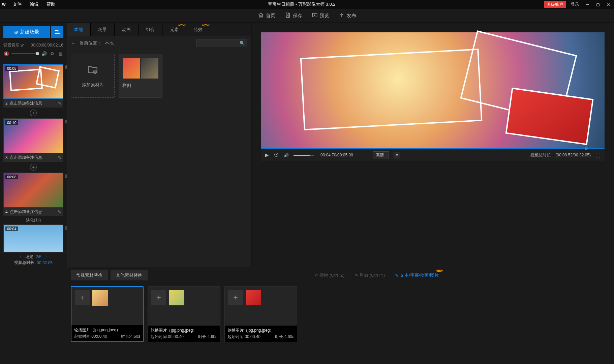  Describe the element at coordinates (598, 155) in the screenshot. I see `fullscreen-button: ⛶` at that location.